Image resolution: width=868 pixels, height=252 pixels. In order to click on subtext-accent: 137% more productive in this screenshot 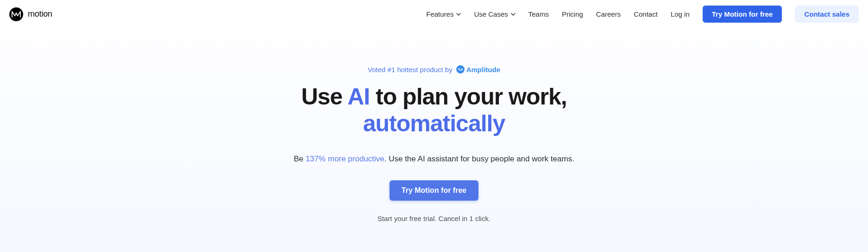, I will do `click(345, 159)`.